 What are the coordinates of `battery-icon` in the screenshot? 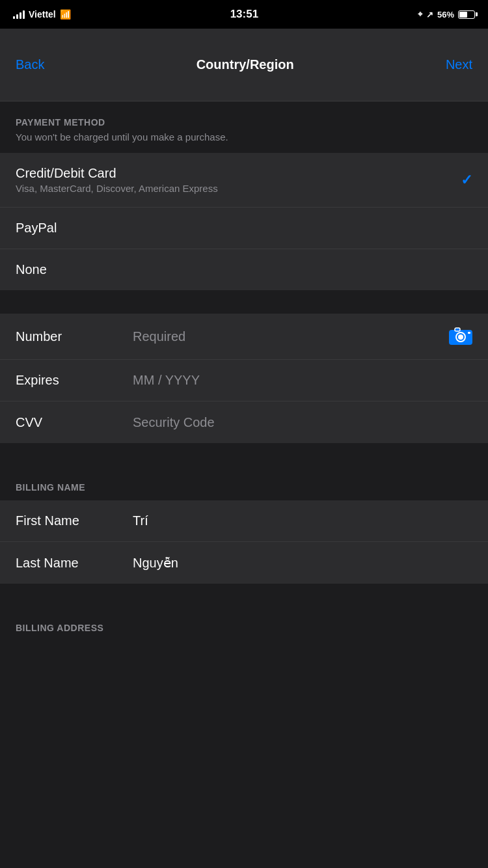 It's located at (467, 14).